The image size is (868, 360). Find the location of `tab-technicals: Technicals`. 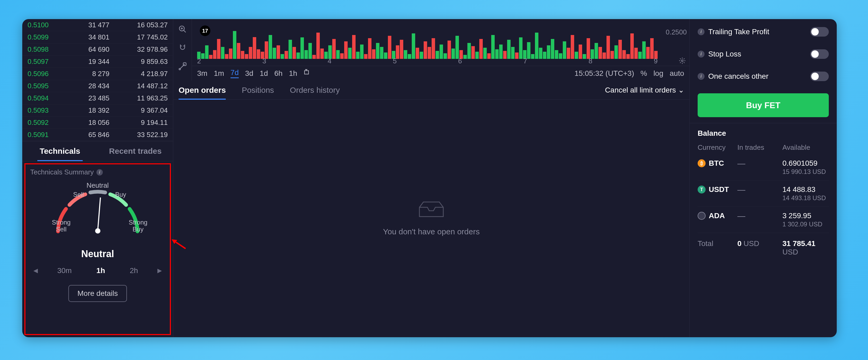

tab-technicals: Technicals is located at coordinates (60, 151).